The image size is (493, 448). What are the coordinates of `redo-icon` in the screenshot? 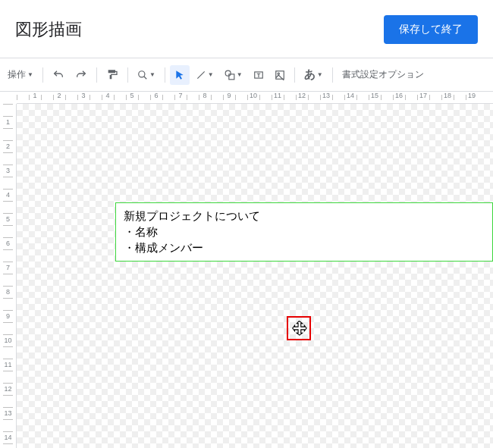 It's located at (81, 75).